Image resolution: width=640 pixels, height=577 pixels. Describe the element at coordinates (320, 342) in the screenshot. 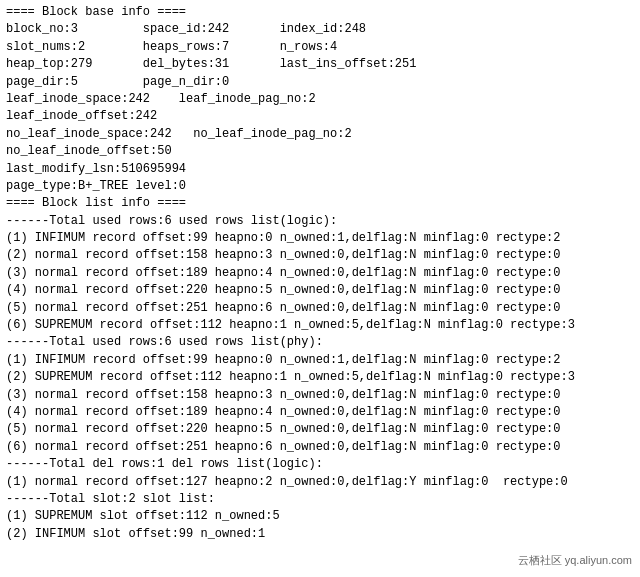

I see `line: ------Total used rows:6 used rows list(p…` at that location.